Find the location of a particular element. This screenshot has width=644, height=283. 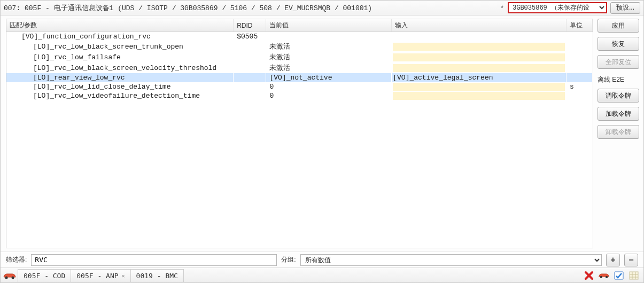

input-value-cell: [VO]_active_legal_screen is located at coordinates (479, 78).